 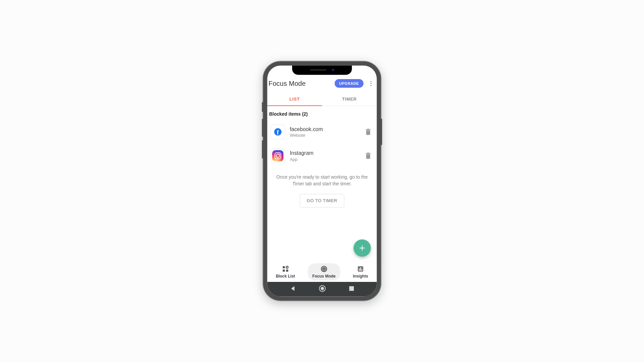 What do you see at coordinates (361, 269) in the screenshot?
I see `insights-icon` at bounding box center [361, 269].